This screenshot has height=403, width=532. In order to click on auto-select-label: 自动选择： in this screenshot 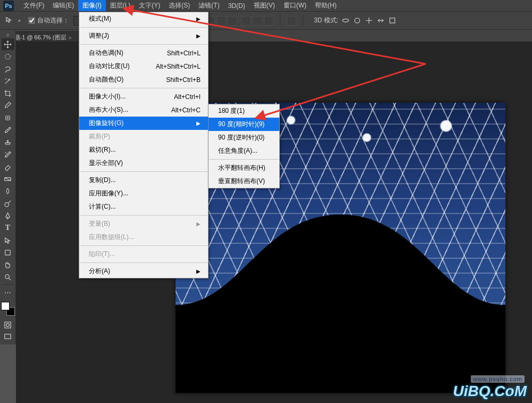, I will do `click(53, 20)`.